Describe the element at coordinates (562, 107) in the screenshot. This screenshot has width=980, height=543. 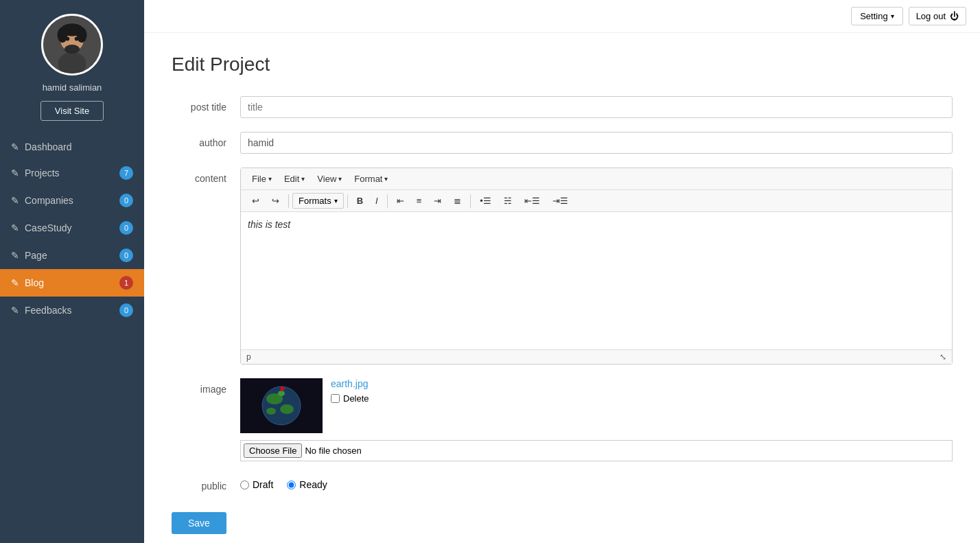
I see `post-title-row: post title` at that location.